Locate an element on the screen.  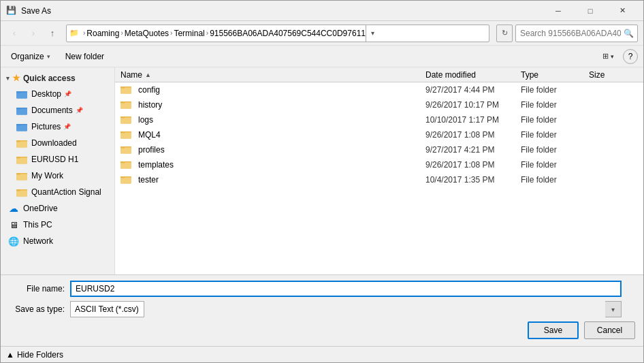
view-icon: ⊞ is located at coordinates (606, 56).